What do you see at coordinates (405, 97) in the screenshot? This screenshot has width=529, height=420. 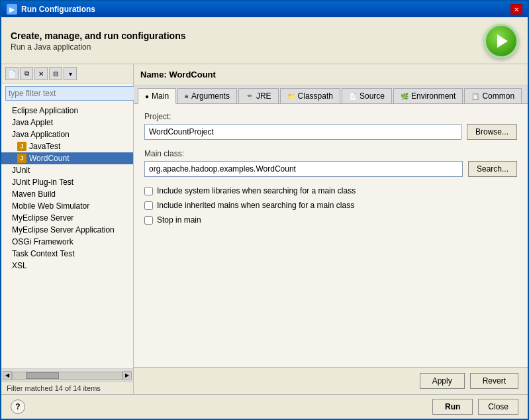 I see `environment-tab-icon: 🌿` at bounding box center [405, 97].